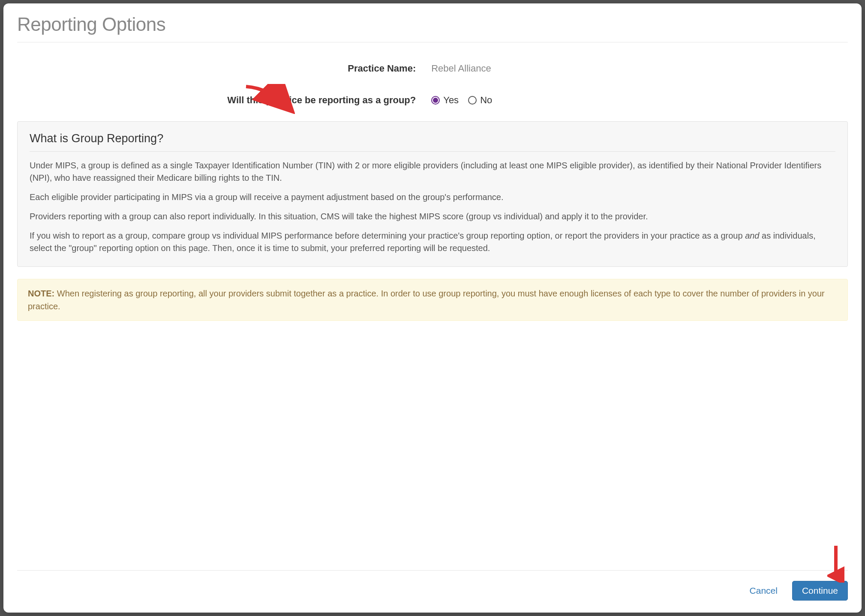 The height and width of the screenshot is (616, 865). I want to click on note-panel: NOTE: When registering as group reportin…, so click(432, 300).